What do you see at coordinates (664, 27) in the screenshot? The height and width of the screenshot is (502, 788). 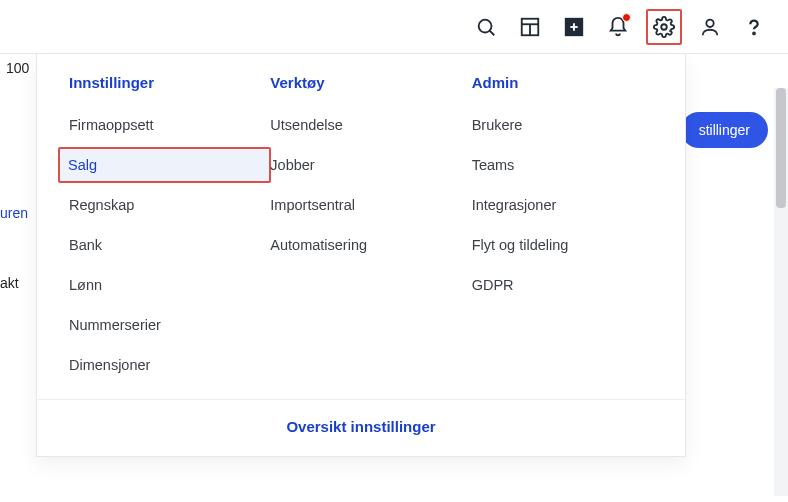 I see `gear-icon` at bounding box center [664, 27].